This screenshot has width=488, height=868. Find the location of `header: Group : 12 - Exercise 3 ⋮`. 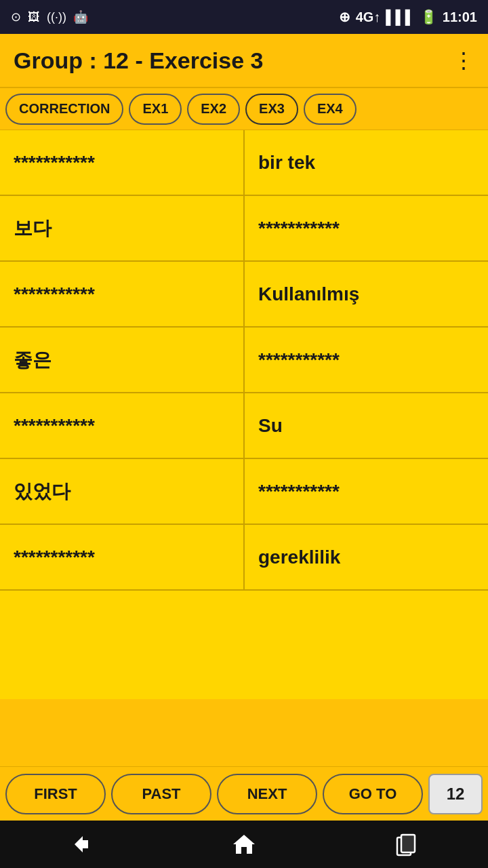

header: Group : 12 - Exercise 3 ⋮ is located at coordinates (244, 61).